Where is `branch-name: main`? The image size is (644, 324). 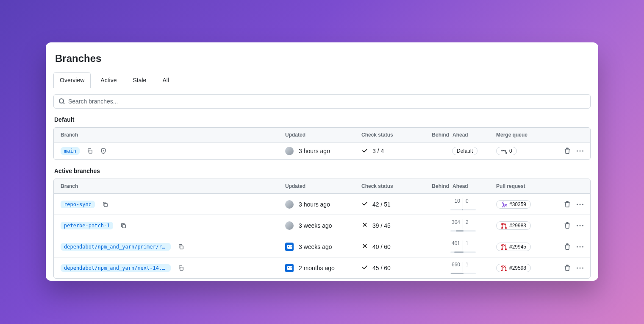
branch-name: main is located at coordinates (70, 151).